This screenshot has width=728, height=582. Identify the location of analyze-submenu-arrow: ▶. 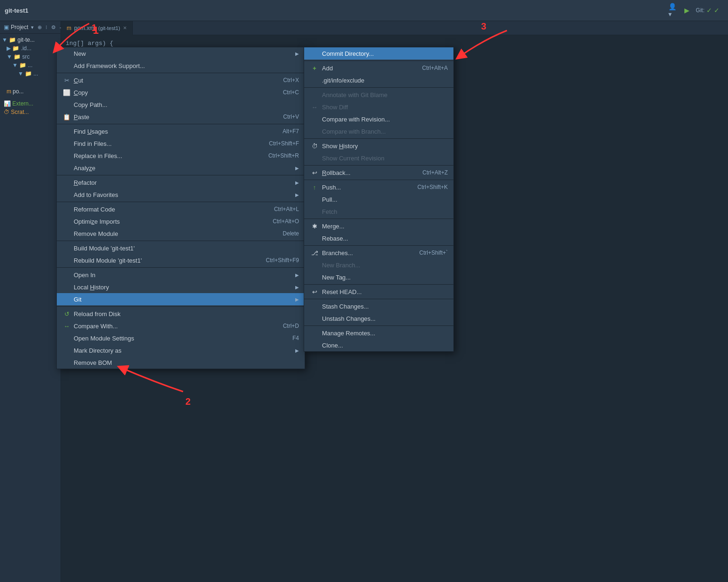
(297, 168).